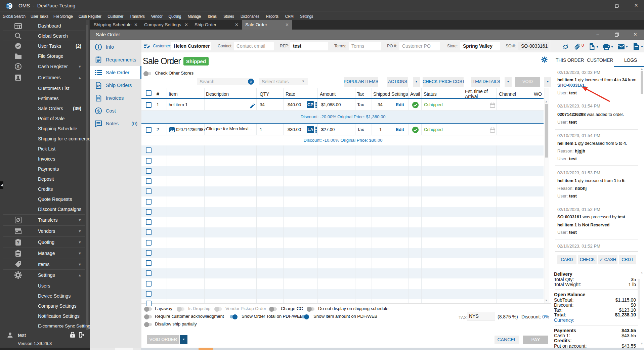 The height and width of the screenshot is (350, 644). I want to click on svg-text: SH, so click(98, 86).